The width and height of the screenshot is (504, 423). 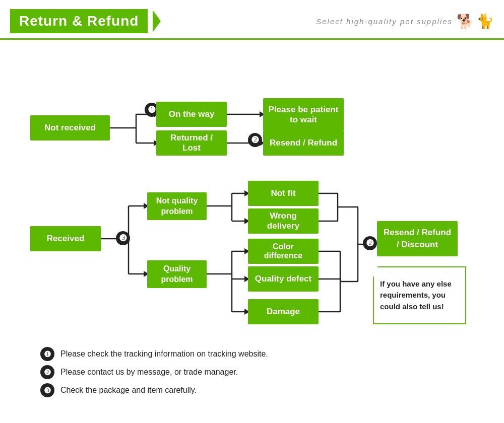 I want to click on header-right: Select high-quality pet supplies 🐕 🐈, so click(x=405, y=21).